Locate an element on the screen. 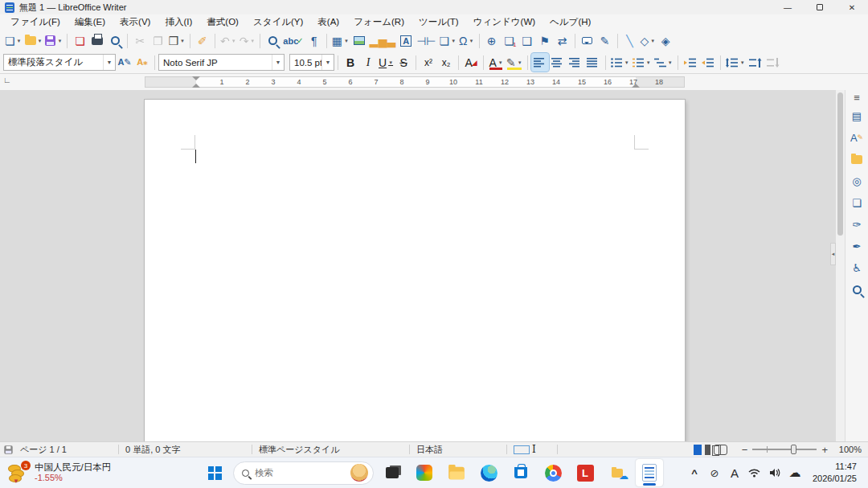  menu-item: 書式(O) is located at coordinates (223, 23).